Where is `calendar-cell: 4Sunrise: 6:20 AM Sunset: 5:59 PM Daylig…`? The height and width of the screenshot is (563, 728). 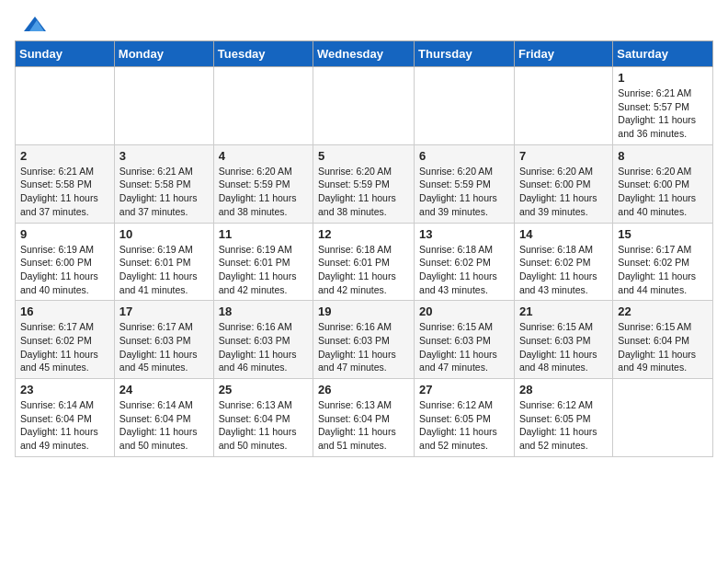 calendar-cell: 4Sunrise: 6:20 AM Sunset: 5:59 PM Daylig… is located at coordinates (263, 184).